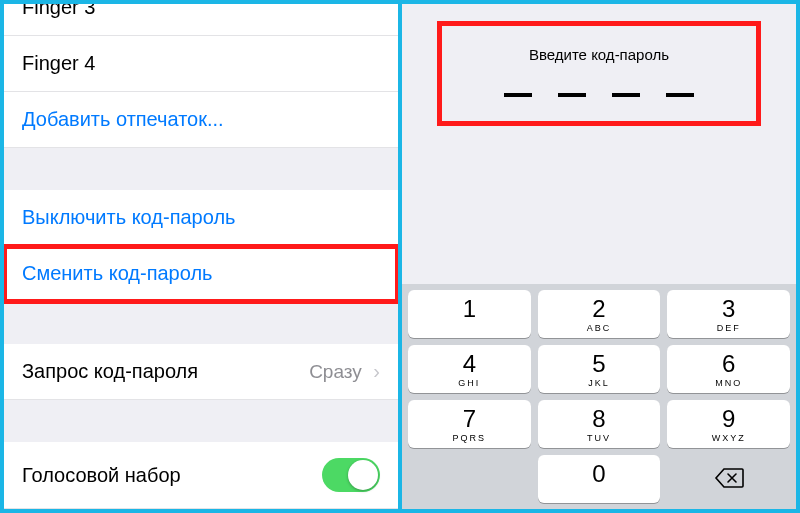 The width and height of the screenshot is (800, 513). What do you see at coordinates (728, 479) in the screenshot?
I see `key-backspace` at bounding box center [728, 479].